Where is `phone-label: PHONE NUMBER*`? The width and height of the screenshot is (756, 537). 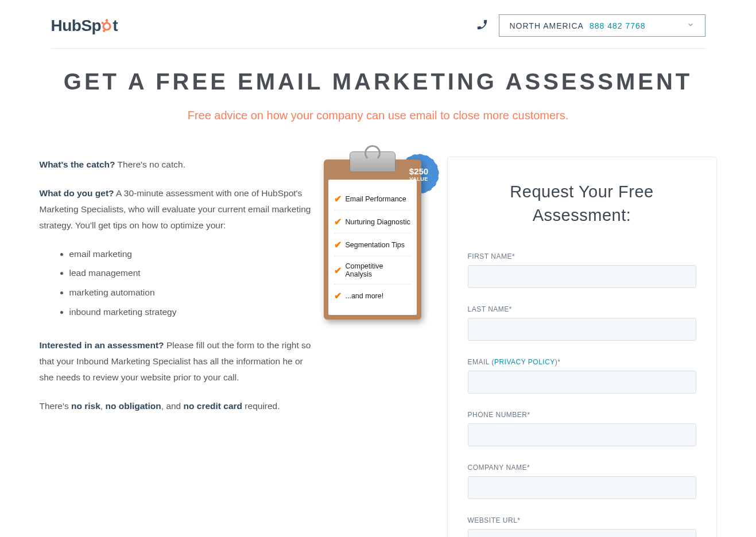
phone-label: PHONE NUMBER* is located at coordinates (582, 415).